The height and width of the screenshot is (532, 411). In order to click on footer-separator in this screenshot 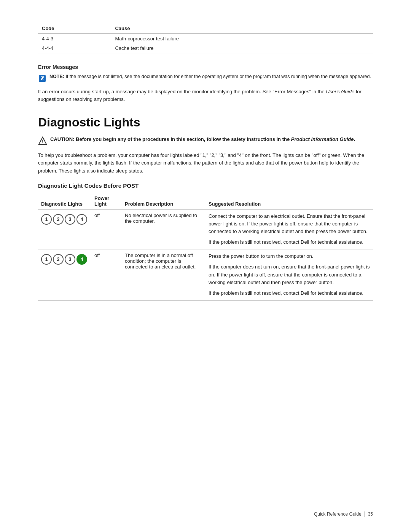, I will do `click(365, 514)`.